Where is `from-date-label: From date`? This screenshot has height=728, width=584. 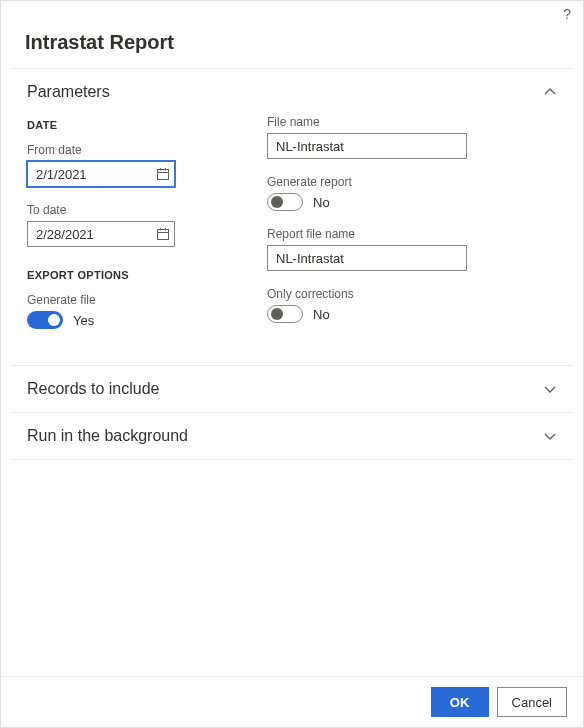 from-date-label: From date is located at coordinates (117, 150).